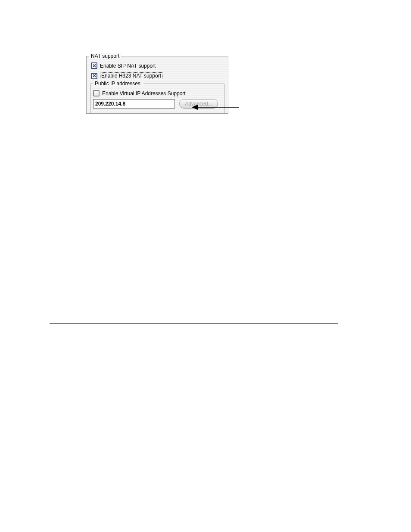 This screenshot has width=411, height=532. What do you see at coordinates (94, 65) in the screenshot?
I see `enable-sip-checkbox: ✕` at bounding box center [94, 65].